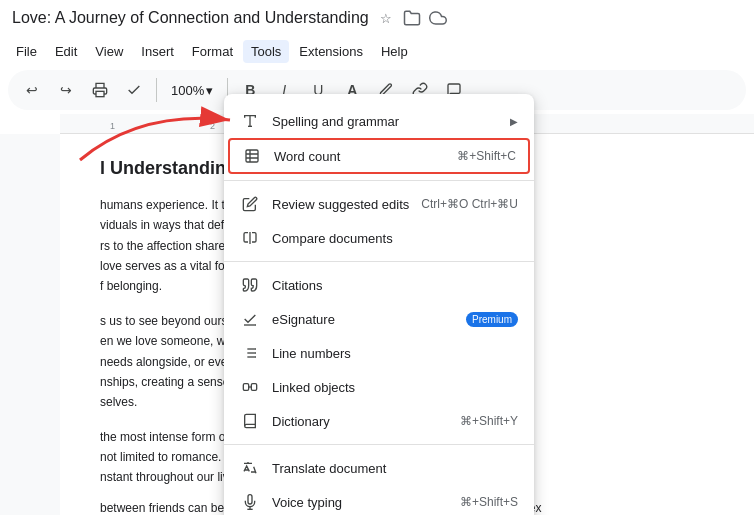  I want to click on word-count-item: Word count ⌘+Shift+C, so click(379, 156).